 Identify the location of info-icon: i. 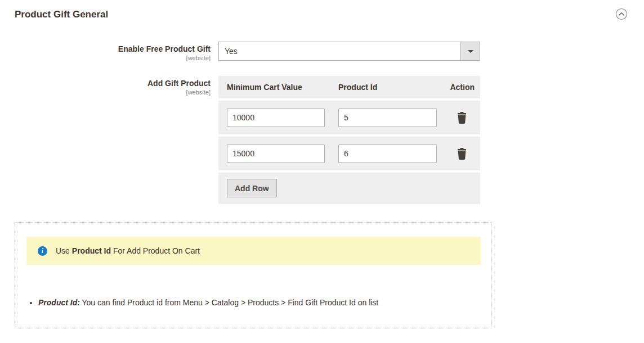
(43, 251).